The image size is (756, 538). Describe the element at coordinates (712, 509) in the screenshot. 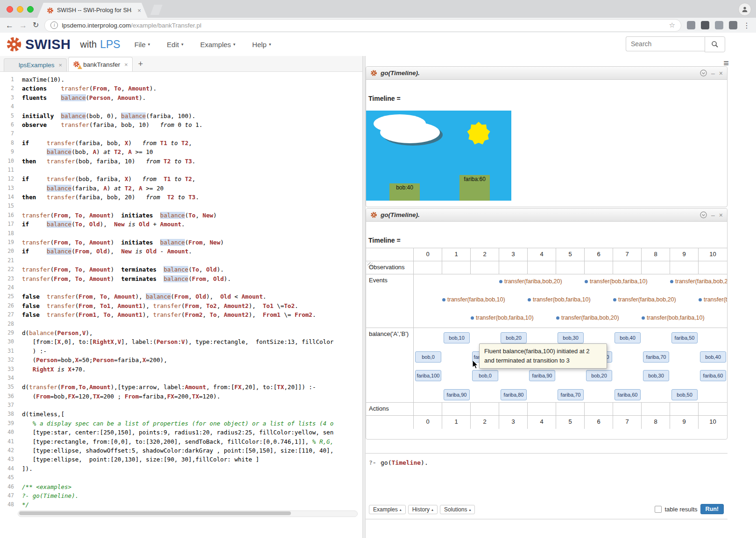

I see `run-button: Run!` at that location.